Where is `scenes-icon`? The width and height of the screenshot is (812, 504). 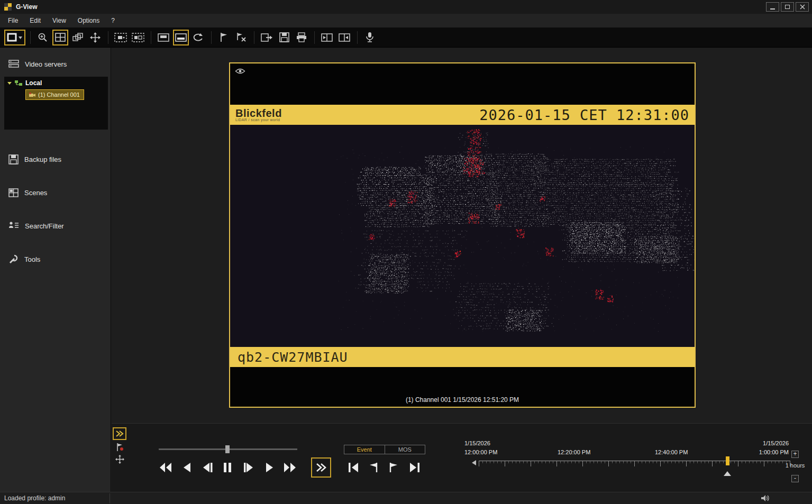 scenes-icon is located at coordinates (14, 193).